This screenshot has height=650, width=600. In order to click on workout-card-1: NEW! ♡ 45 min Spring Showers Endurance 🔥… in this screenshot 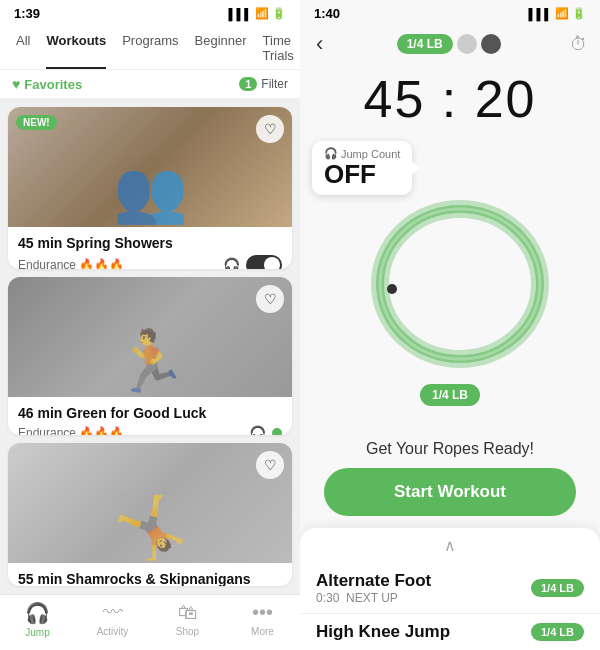, I will do `click(150, 188)`.